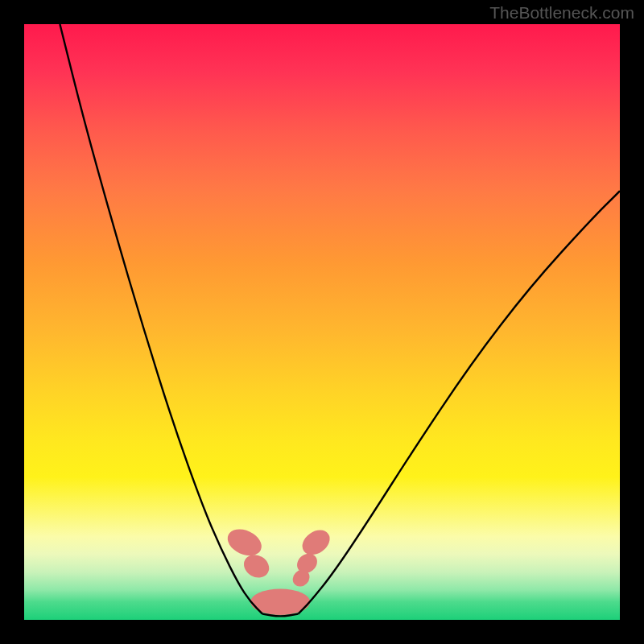 The height and width of the screenshot is (644, 644). What do you see at coordinates (279, 570) in the screenshot?
I see `marker-layer` at bounding box center [279, 570].